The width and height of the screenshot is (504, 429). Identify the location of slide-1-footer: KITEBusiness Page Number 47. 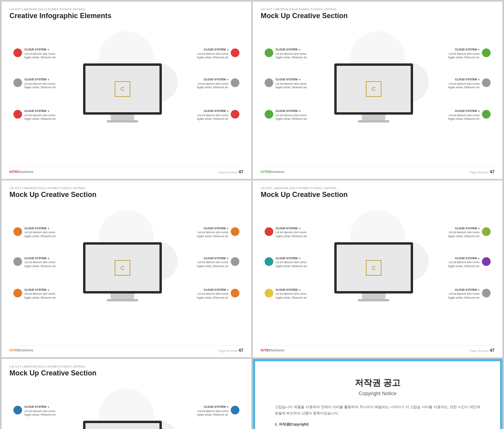
(126, 170).